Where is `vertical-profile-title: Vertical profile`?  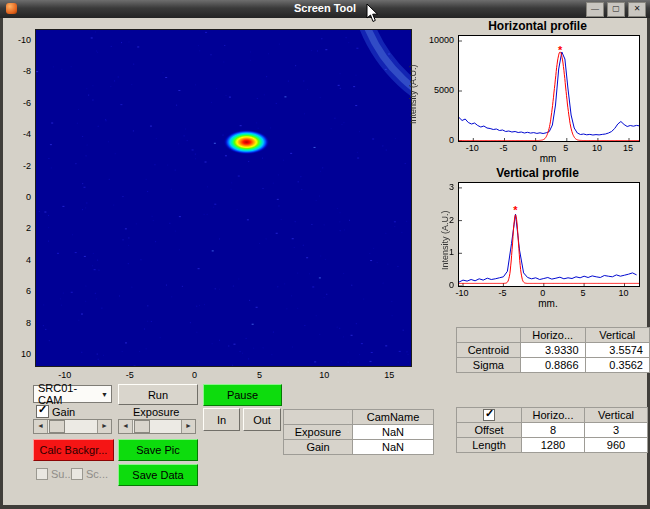 vertical-profile-title: Vertical profile is located at coordinates (538, 173).